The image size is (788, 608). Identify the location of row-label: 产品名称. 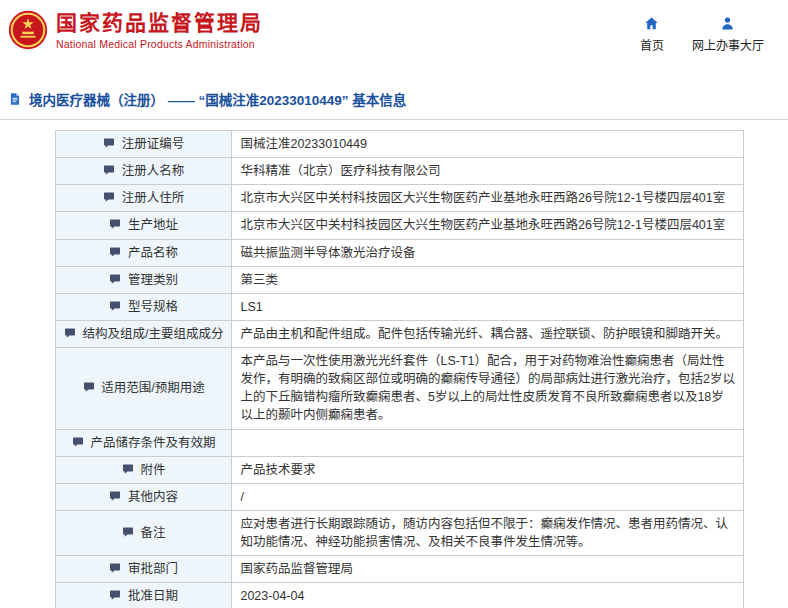
(153, 253).